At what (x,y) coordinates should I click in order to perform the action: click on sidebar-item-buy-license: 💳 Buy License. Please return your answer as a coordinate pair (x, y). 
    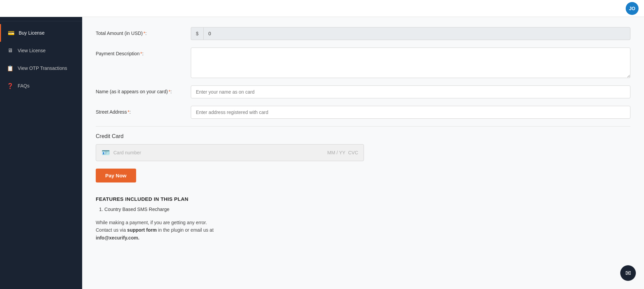
    Looking at the image, I should click on (41, 33).